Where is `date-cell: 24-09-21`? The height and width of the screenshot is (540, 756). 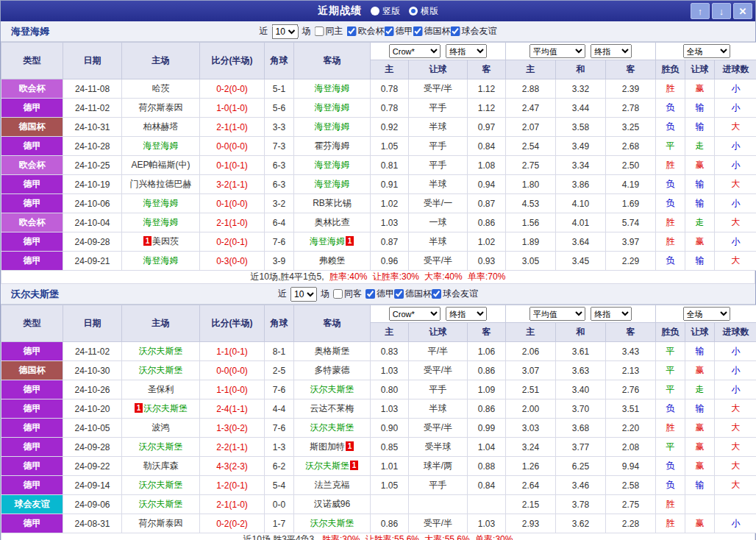 date-cell: 24-09-21 is located at coordinates (93, 261).